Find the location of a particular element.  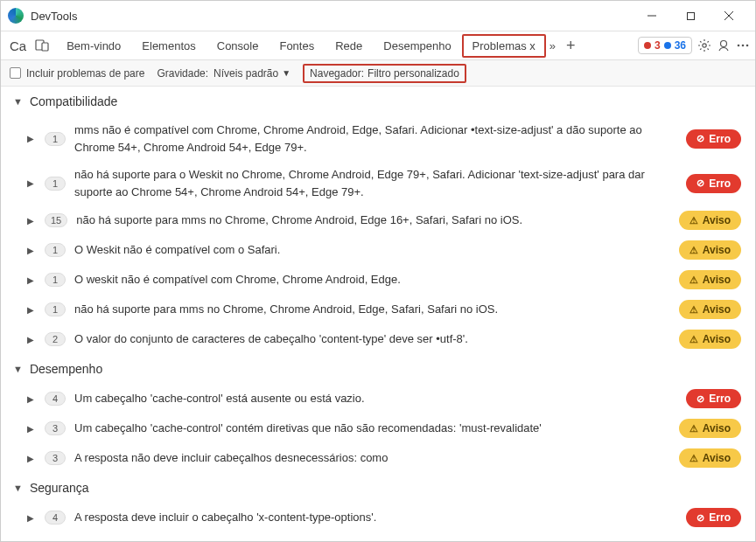

issue-row: ▶ 2 O valor do conjunto de caracteres de… is located at coordinates (378, 339).